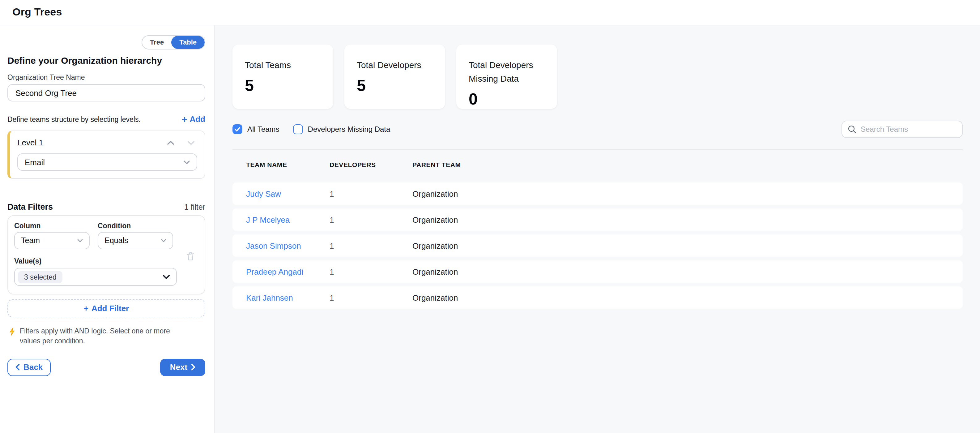 The width and height of the screenshot is (980, 433). Describe the element at coordinates (74, 119) in the screenshot. I see `levels-description: Define teams structure by selecting leve…` at that location.